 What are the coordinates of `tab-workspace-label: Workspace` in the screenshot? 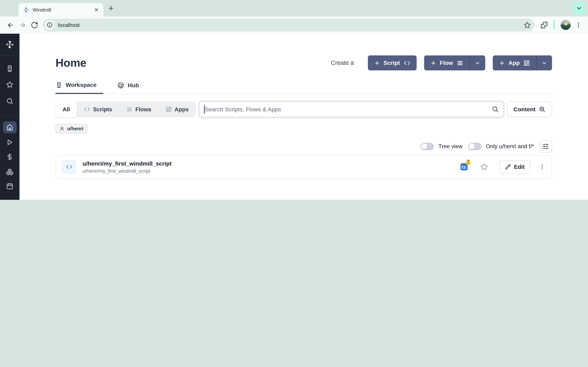 It's located at (81, 85).